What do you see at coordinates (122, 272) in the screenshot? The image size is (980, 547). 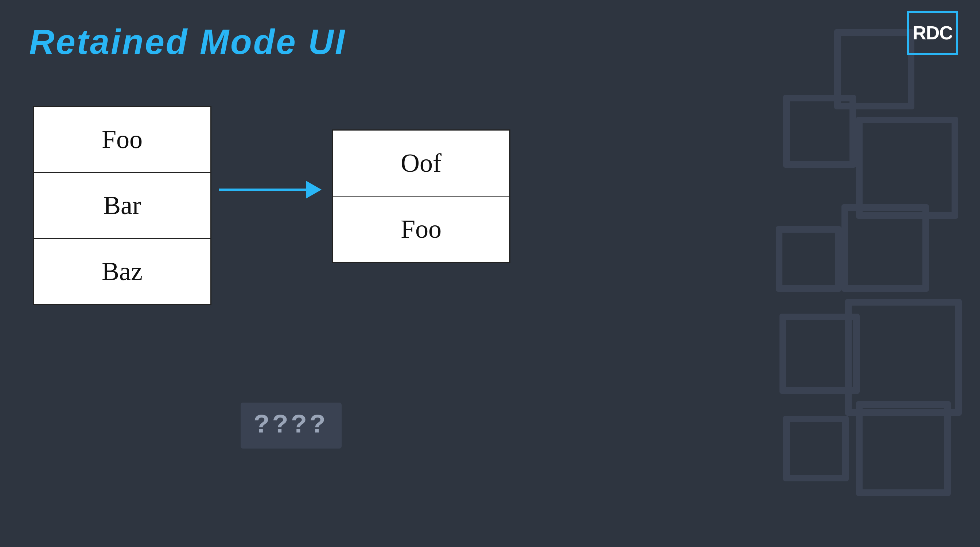 I see `list-item: Baz` at bounding box center [122, 272].